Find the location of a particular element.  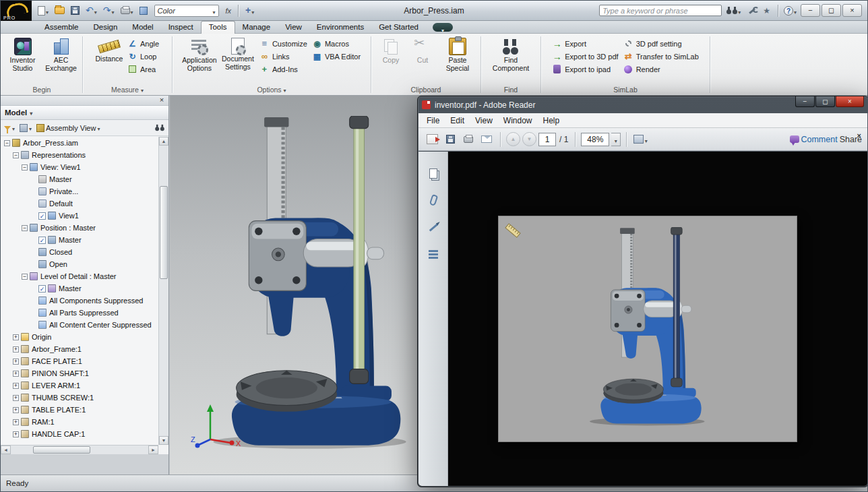

menu-edit: Edit is located at coordinates (457, 121).